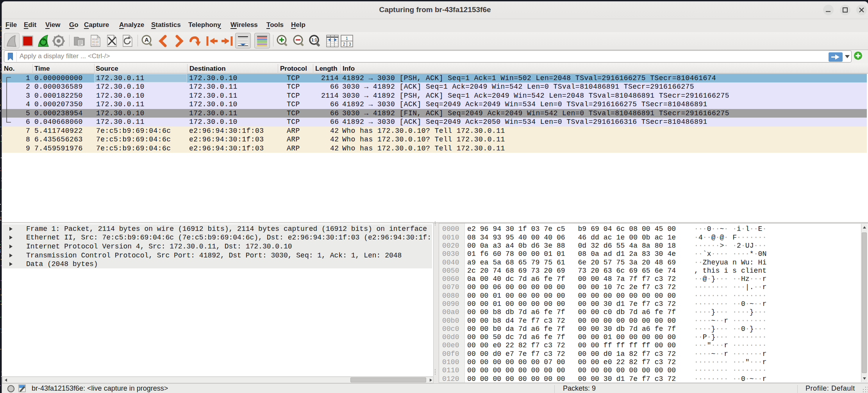 This screenshot has width=868, height=393. What do you see at coordinates (344, 45) in the screenshot?
I see `svg-text: 2` at bounding box center [344, 45].